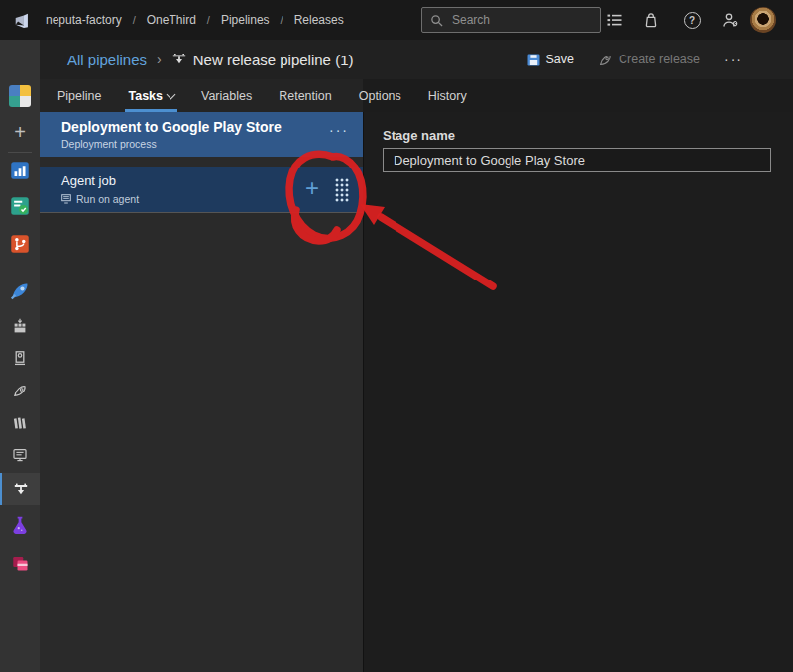 The image size is (793, 672). Describe the element at coordinates (20, 96) in the screenshot. I see `project-avatar` at that location.